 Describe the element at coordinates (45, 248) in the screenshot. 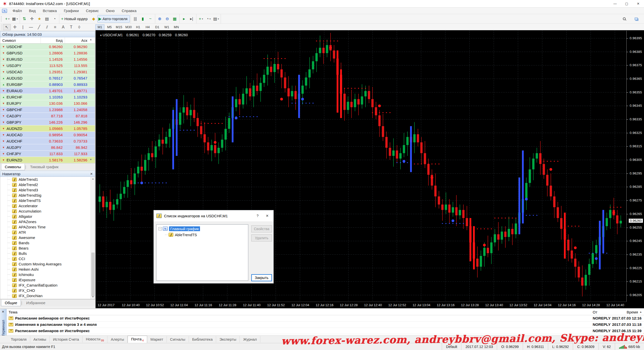

I see `list-item-indicator: ƒBears` at that location.